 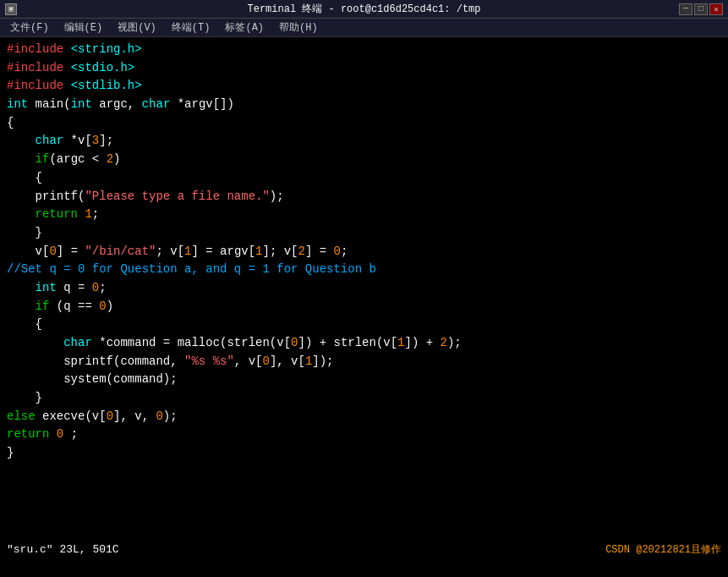 I want to click on menu-file: 文件(F), so click(x=30, y=27).